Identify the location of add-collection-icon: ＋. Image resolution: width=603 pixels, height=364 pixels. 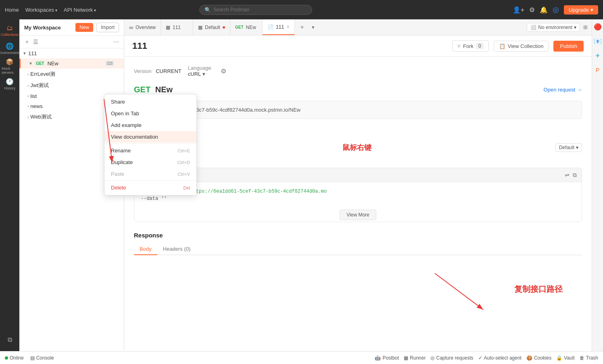
(27, 42).